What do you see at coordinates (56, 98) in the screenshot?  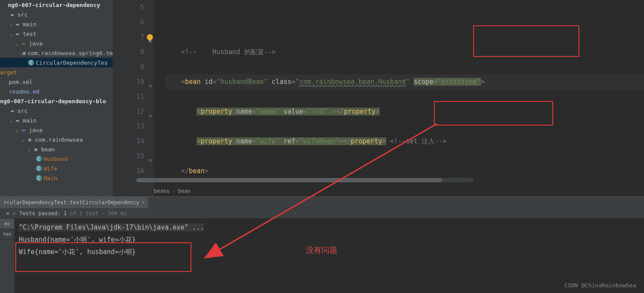 I see `project-tree: ng6-007-circular-dependency ▬src ›▬main …` at bounding box center [56, 98].